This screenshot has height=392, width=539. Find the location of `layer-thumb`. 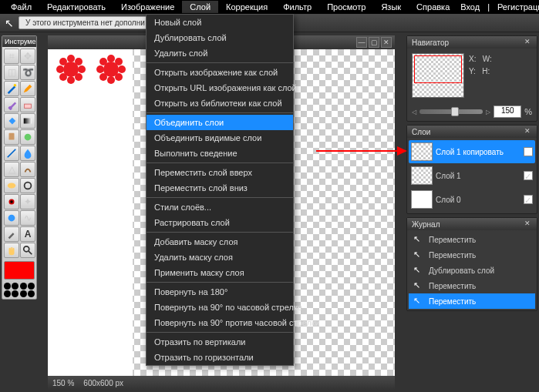

layer-thumb is located at coordinates (422, 199).